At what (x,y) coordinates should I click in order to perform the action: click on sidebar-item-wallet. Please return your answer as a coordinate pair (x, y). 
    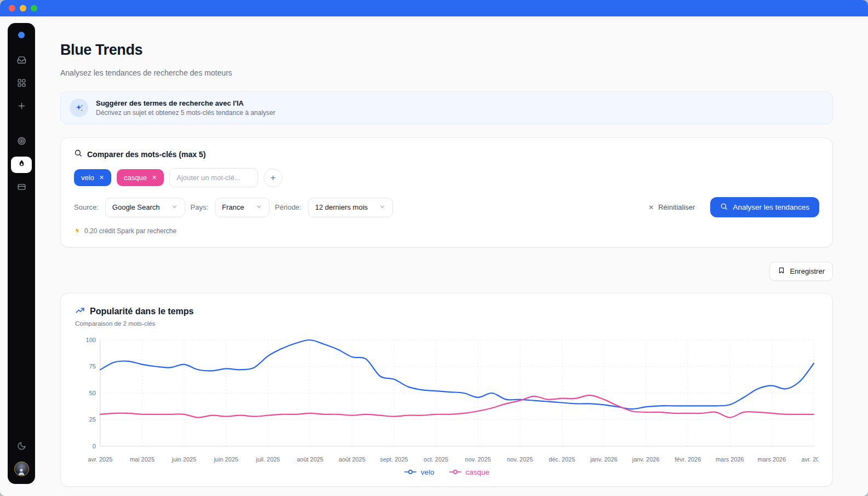
    Looking at the image, I should click on (21, 188).